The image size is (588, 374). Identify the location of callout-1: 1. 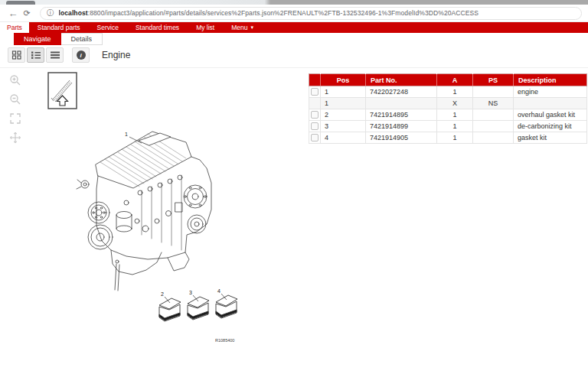
(126, 135).